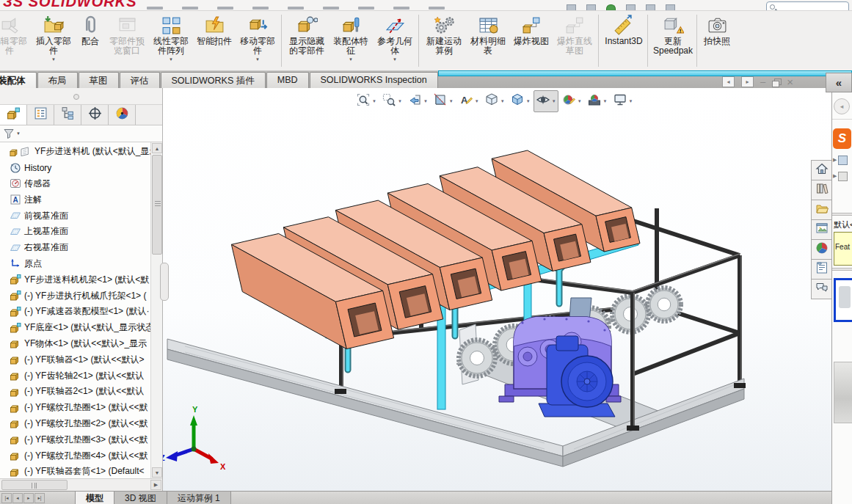 This screenshot has width=852, height=504. Describe the element at coordinates (139, 80) in the screenshot. I see `command-tab: 评估` at that location.